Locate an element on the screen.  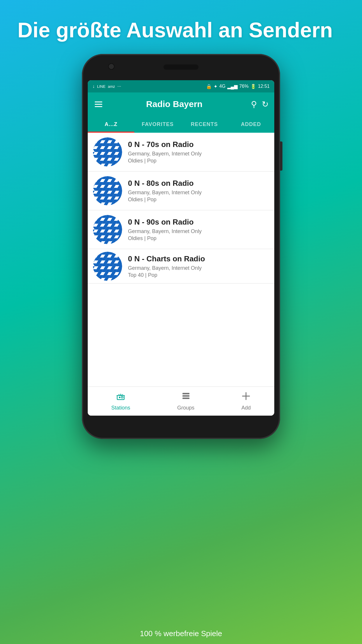
list-item: 0 N - 70s on Radio Germany, Bayern, Inte… is located at coordinates (181, 152).